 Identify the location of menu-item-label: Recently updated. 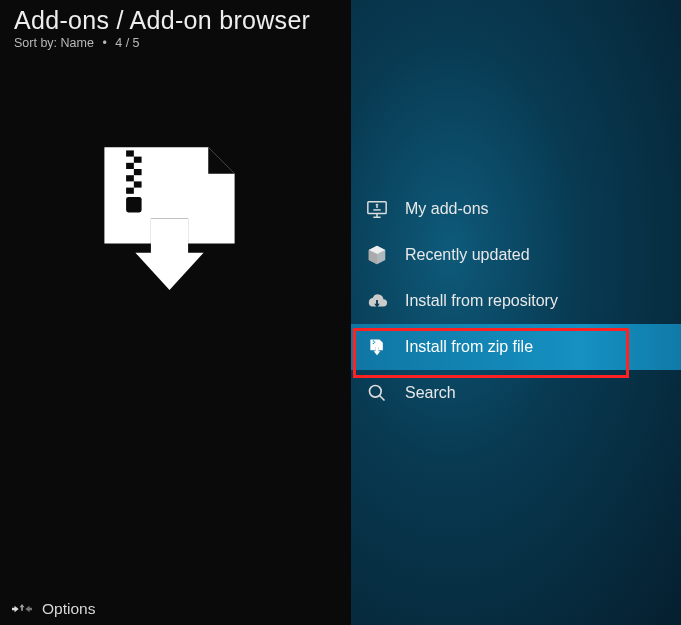
(468, 255).